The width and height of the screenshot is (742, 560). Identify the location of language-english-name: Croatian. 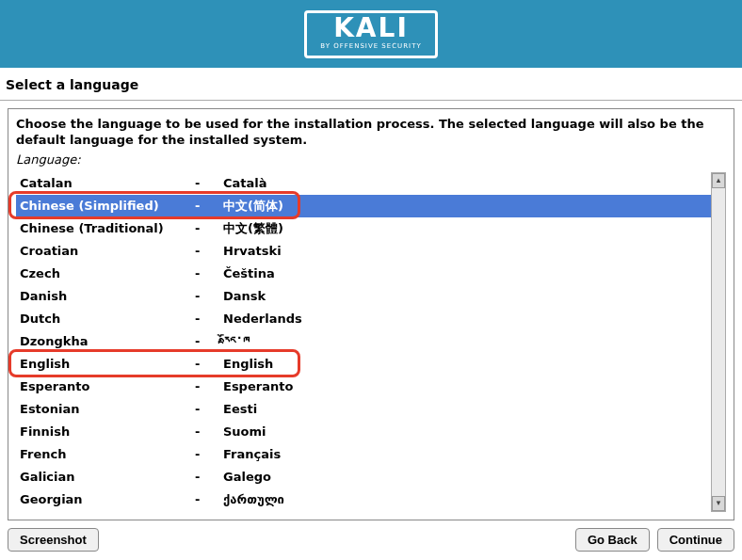
(107, 250).